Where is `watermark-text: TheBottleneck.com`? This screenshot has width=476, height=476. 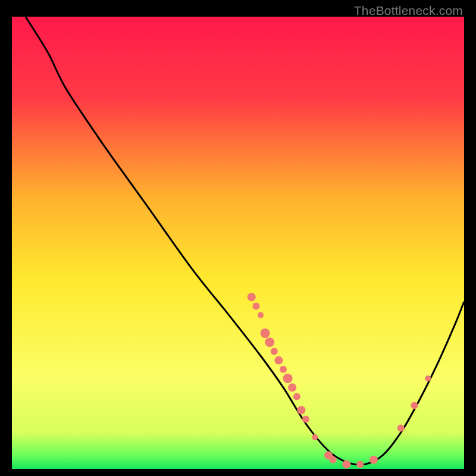
watermark-text: TheBottleneck.com is located at coordinates (408, 11).